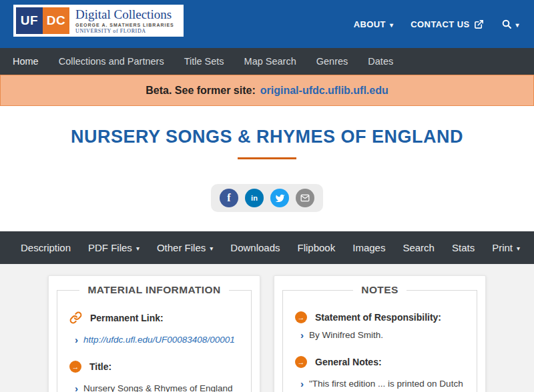  I want to click on logo-text: Digital Collections GEORGE A. SMATHERS L…, so click(125, 21).